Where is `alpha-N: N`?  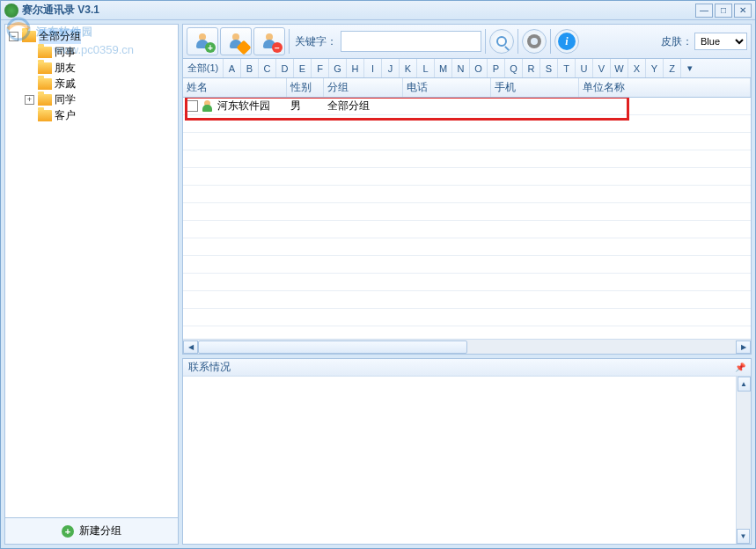 alpha-N: N is located at coordinates (461, 69).